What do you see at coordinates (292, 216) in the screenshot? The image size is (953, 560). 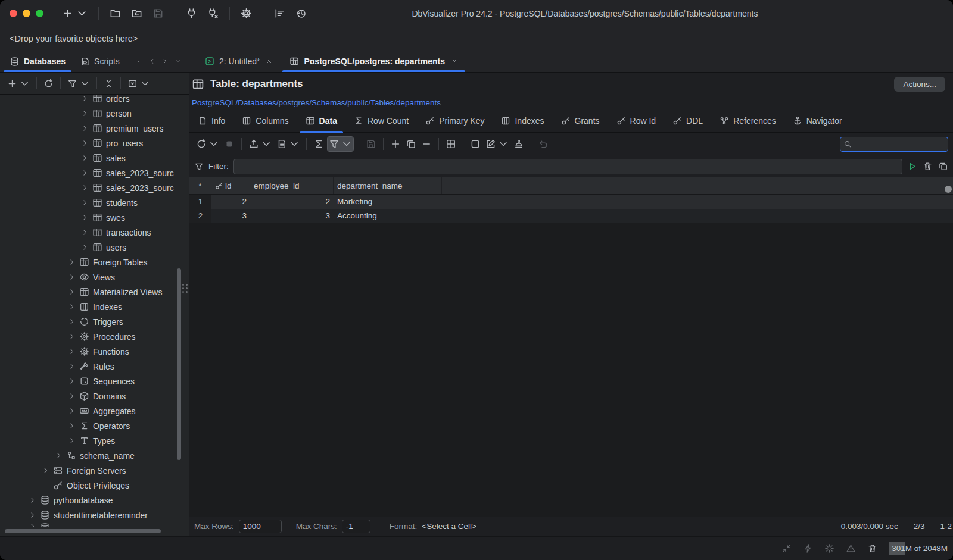 I see `cell-employee-id: 3` at bounding box center [292, 216].